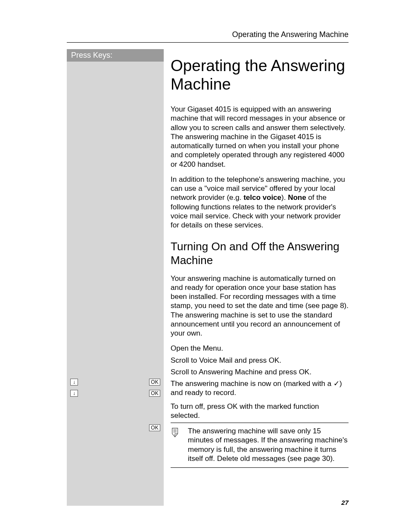  I want to click on intro-para-1: Your Gigaset 4015 is equipped with an an…, so click(259, 137).